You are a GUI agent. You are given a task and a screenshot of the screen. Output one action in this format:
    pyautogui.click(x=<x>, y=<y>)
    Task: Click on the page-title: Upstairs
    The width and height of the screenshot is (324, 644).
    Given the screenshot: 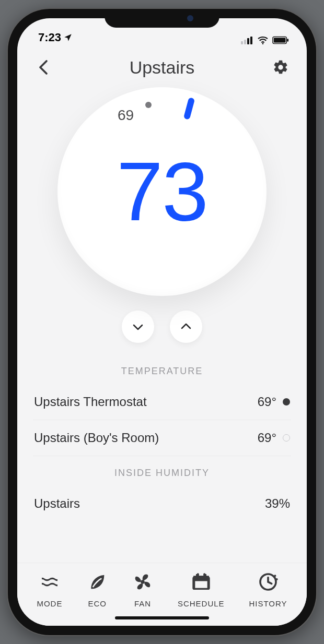 What is the action you would take?
    pyautogui.click(x=162, y=68)
    